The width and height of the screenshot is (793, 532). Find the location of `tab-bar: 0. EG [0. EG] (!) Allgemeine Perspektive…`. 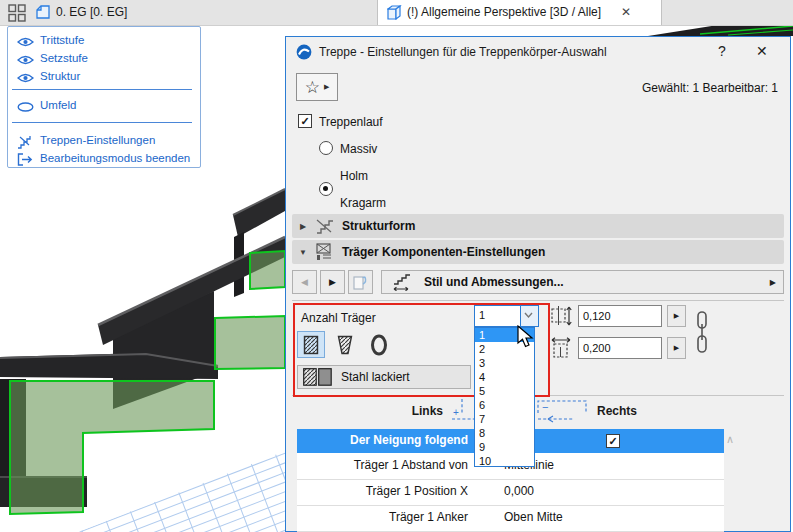

tab-bar: 0. EG [0. EG] (!) Allgemeine Perspektive… is located at coordinates (396, 13).